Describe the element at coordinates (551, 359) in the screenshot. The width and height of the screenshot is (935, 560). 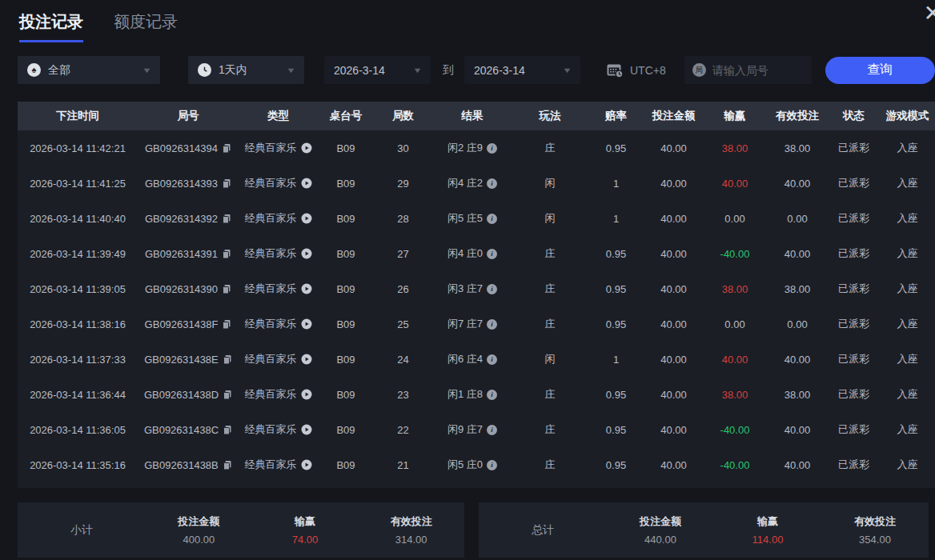
I see `play-text: 闲` at that location.